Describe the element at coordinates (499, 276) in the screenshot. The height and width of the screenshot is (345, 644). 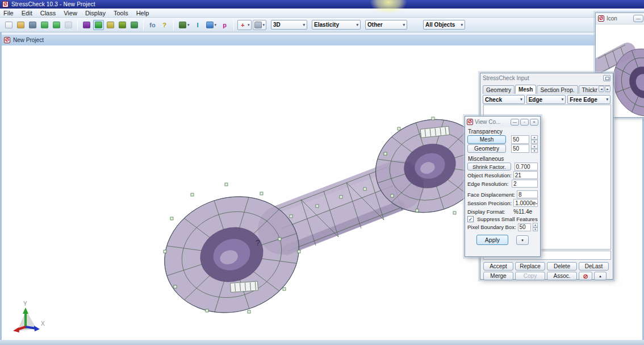
I see `merge-button: Merge` at that location.